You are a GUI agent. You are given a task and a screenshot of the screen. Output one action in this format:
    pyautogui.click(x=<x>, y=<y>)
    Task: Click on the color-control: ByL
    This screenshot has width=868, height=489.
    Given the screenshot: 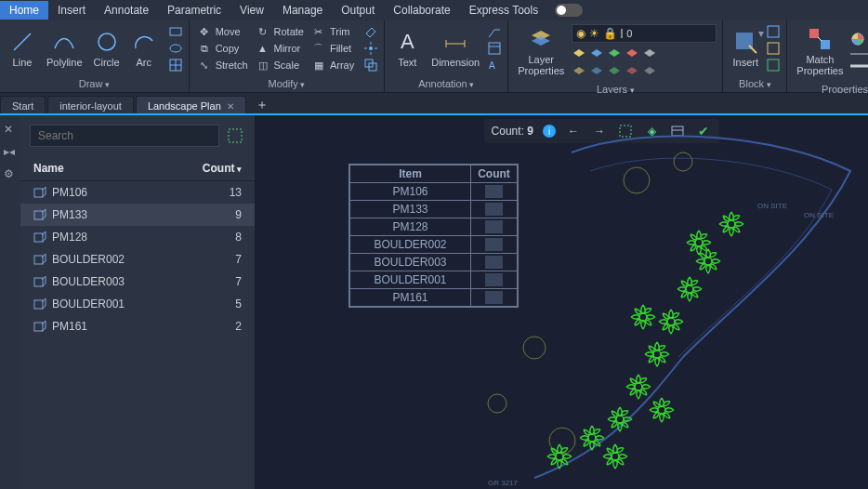 What is the action you would take?
    pyautogui.click(x=859, y=39)
    